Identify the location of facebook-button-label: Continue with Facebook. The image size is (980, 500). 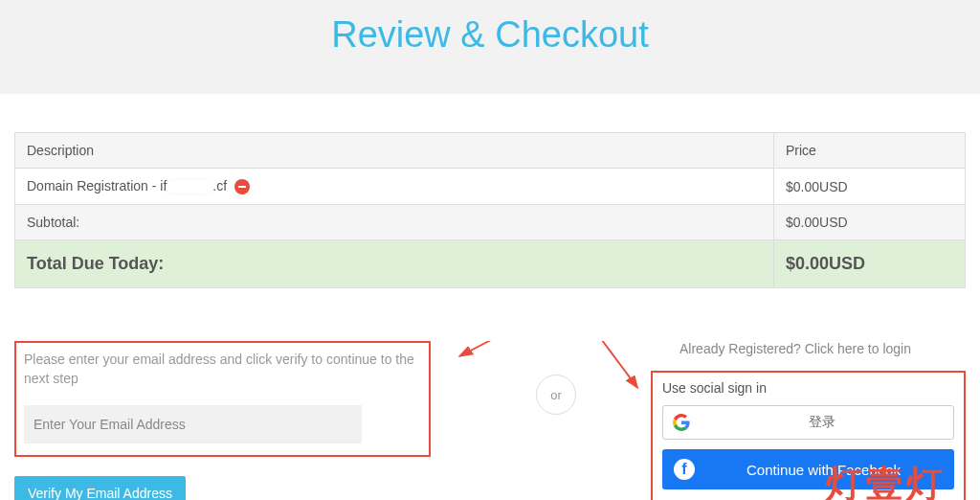
(823, 469).